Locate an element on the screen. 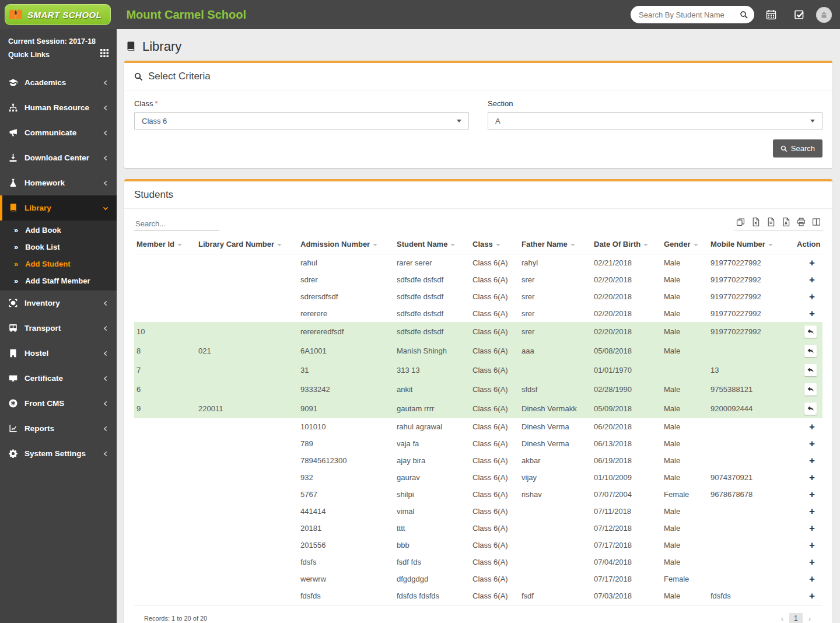  quick-links-label: Quick Links is located at coordinates (29, 55).